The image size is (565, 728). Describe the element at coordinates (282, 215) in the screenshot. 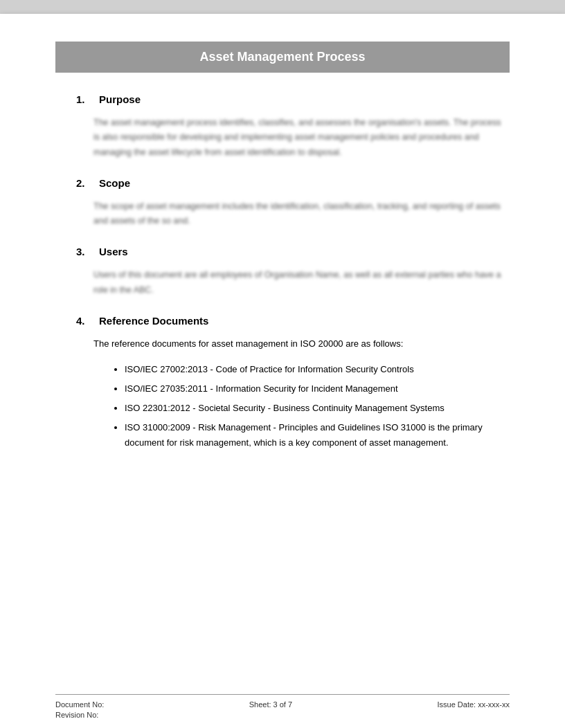

I see `section-2-body: The scope of asset management includes t…` at that location.